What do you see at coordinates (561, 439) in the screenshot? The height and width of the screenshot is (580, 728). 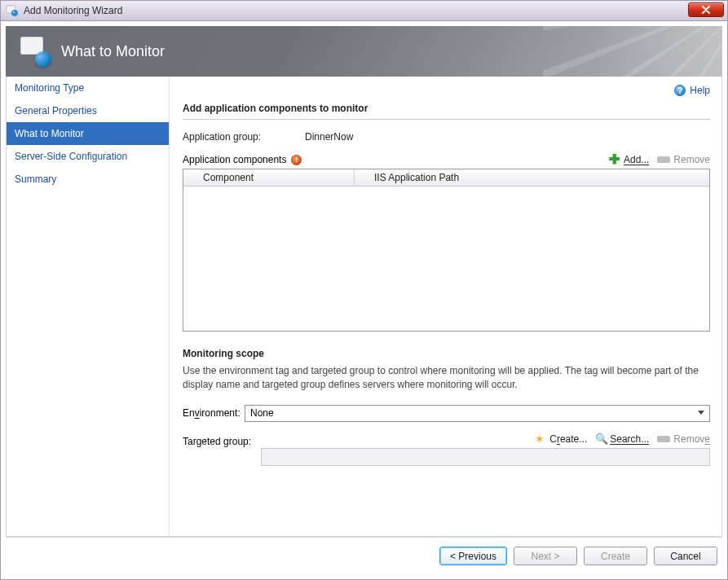 I see `create-group-button: ✶ Create...` at bounding box center [561, 439].